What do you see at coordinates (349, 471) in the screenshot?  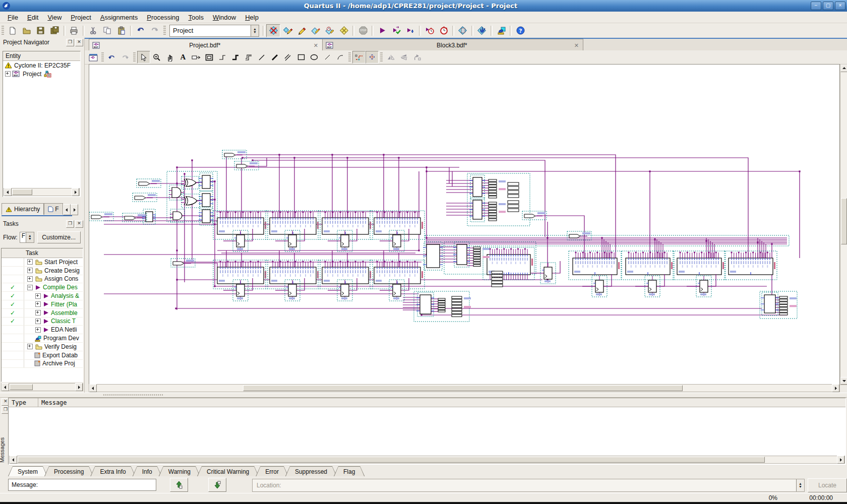 I see `messages-tab-flag: Flag` at bounding box center [349, 471].